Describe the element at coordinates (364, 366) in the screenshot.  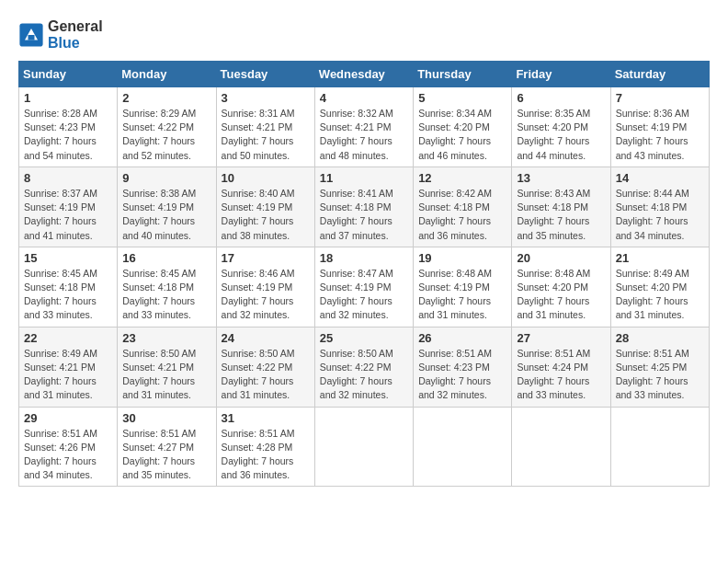
I see `calendar-cell: 25 Sunrise: 8:50 AM Sunset: 4:22 PM Dayl…` at that location.